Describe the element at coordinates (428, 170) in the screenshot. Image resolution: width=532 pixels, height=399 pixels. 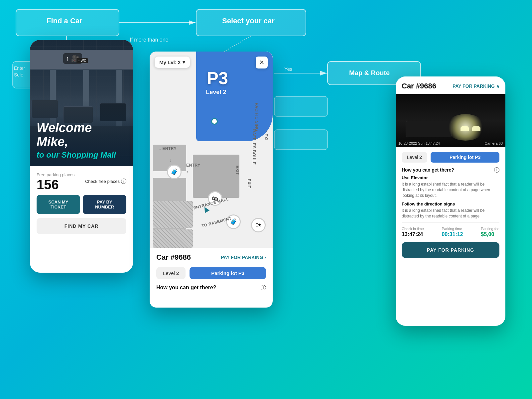
I see `how-title: How you can get there?` at that location.